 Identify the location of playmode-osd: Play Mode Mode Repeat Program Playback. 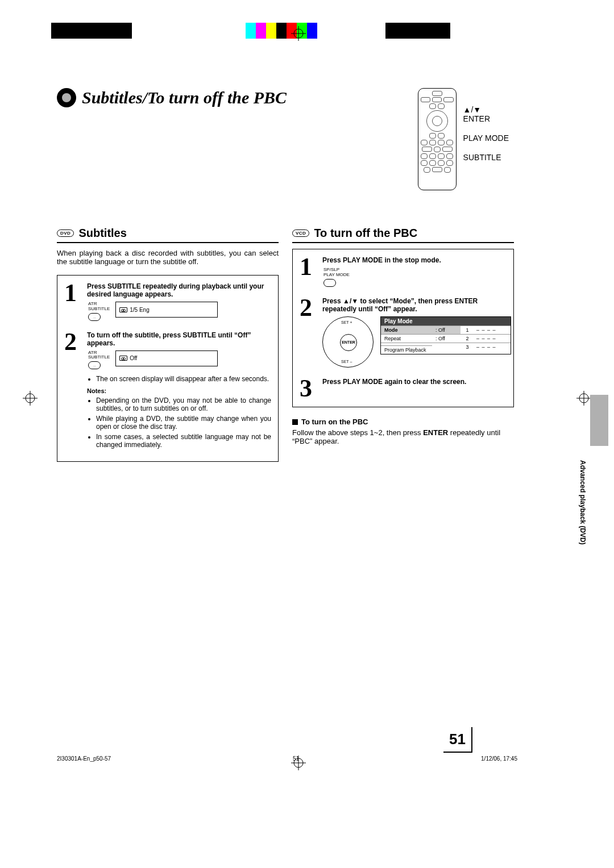
(446, 335).